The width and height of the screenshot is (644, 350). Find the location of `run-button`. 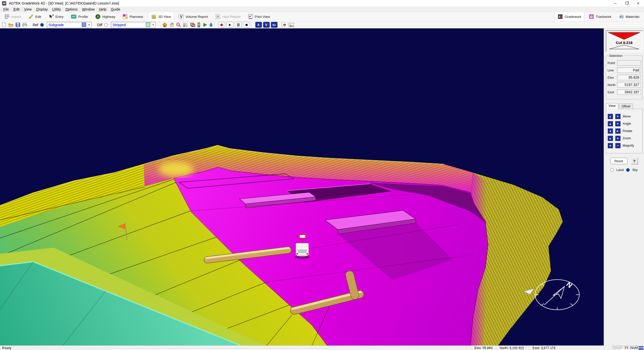

run-button is located at coordinates (205, 25).